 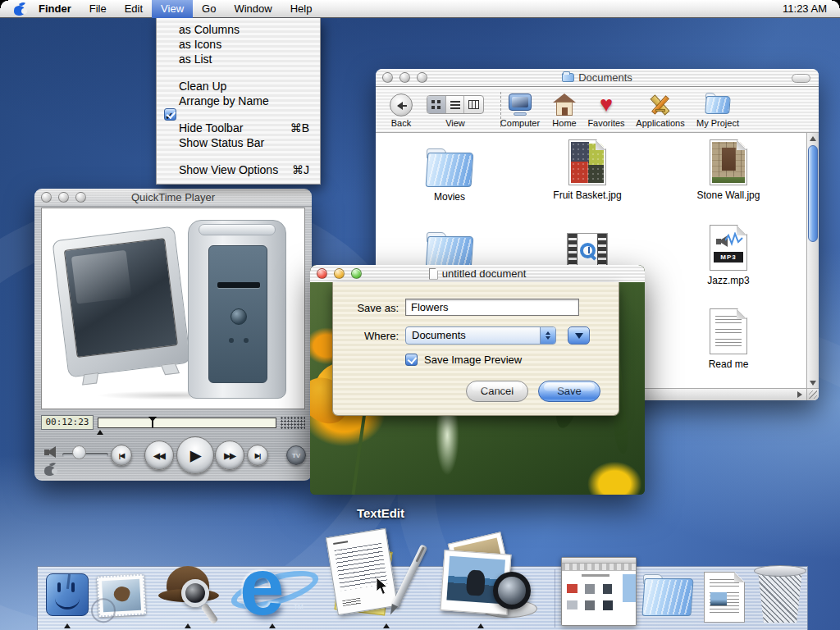 What do you see at coordinates (455, 105) in the screenshot?
I see `view-segmented-control` at bounding box center [455, 105].